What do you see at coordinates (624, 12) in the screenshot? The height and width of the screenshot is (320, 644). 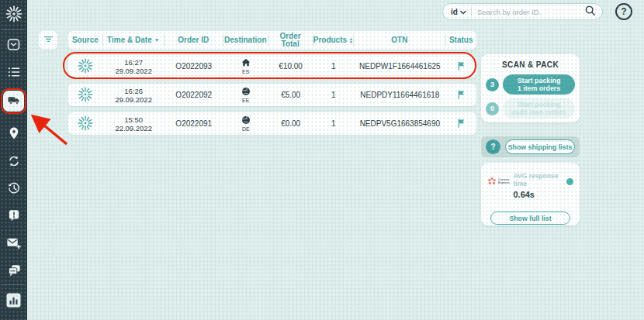 I see `help-label: ?` at bounding box center [624, 12].